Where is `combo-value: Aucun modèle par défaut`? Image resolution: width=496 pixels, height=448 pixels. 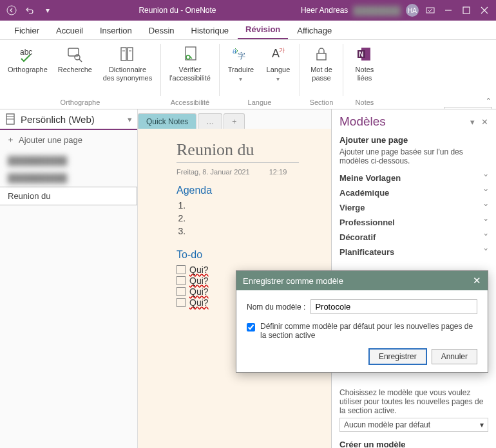
combo-value: Aucun modèle par défaut is located at coordinates (387, 425).